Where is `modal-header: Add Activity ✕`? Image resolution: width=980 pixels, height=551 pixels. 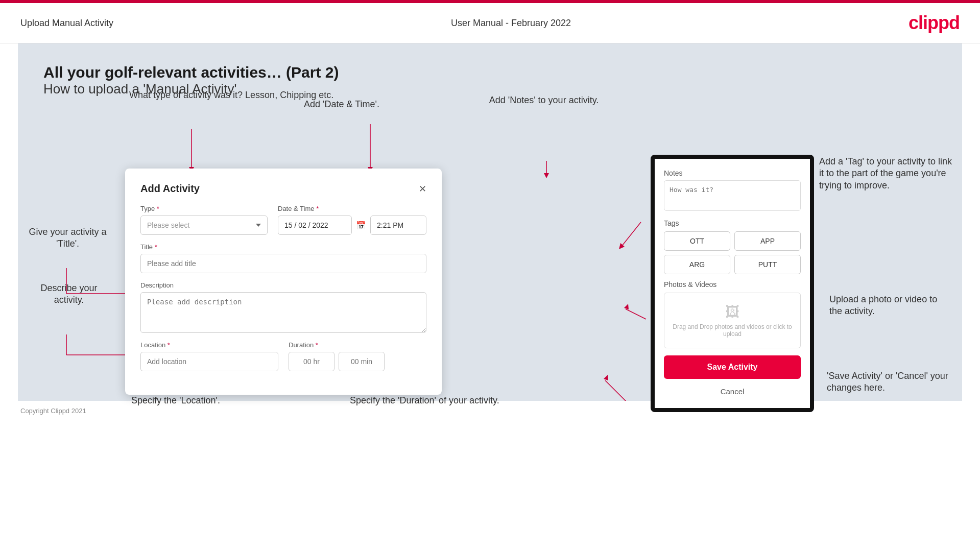 modal-header: Add Activity ✕ is located at coordinates (283, 189).